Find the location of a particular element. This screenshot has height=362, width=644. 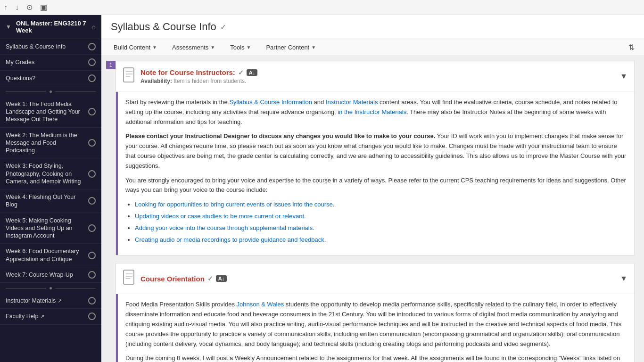

content-item-title-2: Course Orientation ✓ A↓ is located at coordinates (378, 279).